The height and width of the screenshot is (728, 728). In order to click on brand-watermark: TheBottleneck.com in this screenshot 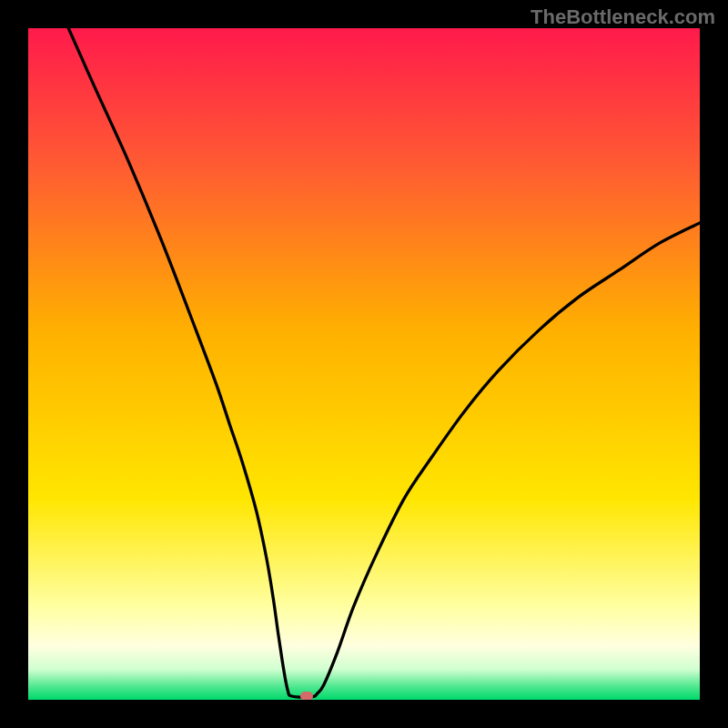, I will do `click(622, 17)`.